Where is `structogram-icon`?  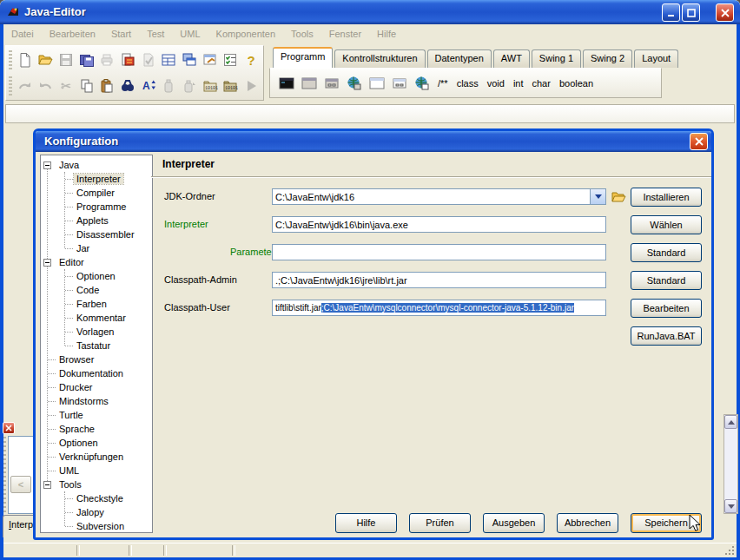
structogram-icon is located at coordinates (169, 60).